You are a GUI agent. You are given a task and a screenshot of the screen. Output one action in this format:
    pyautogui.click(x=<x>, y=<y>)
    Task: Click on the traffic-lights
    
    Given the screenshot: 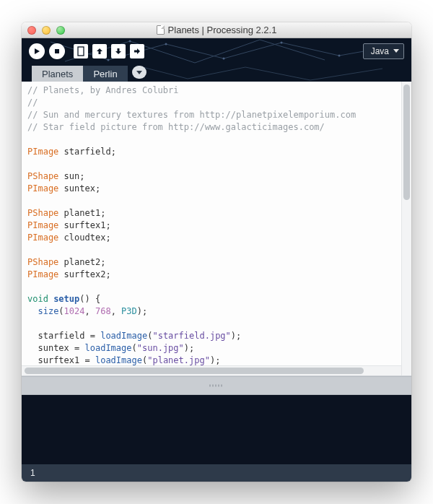 What is the action you would take?
    pyautogui.click(x=43, y=30)
    